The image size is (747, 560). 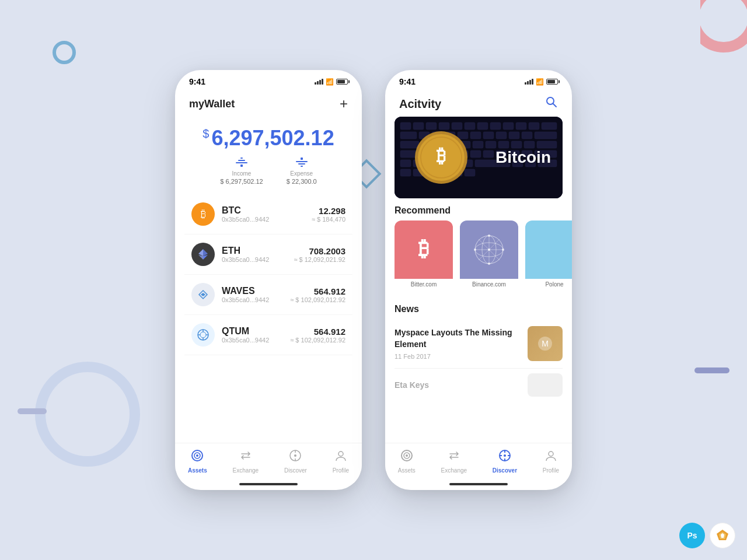 What do you see at coordinates (254, 251) in the screenshot?
I see `eth-symbol: ETH` at bounding box center [254, 251].